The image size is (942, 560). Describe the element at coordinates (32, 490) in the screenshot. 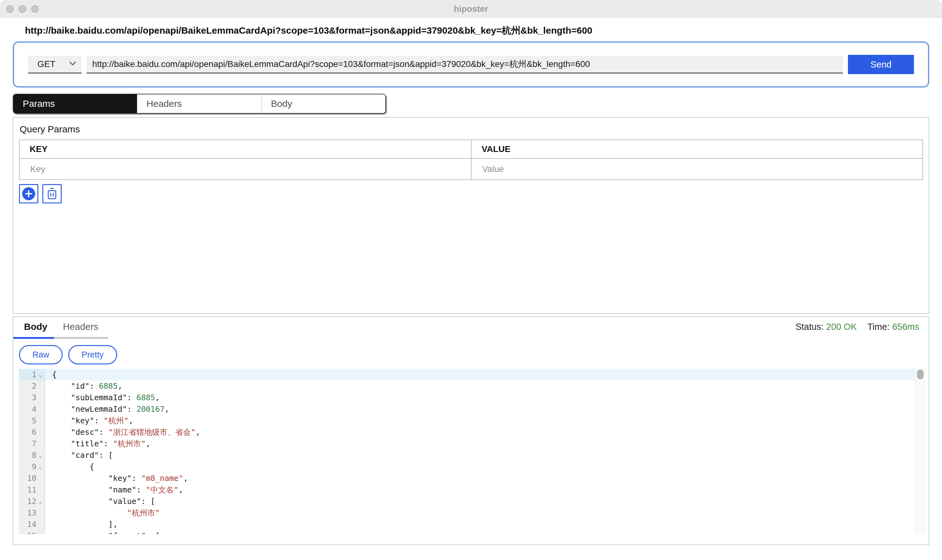

I see `line-gutter: 11` at that location.